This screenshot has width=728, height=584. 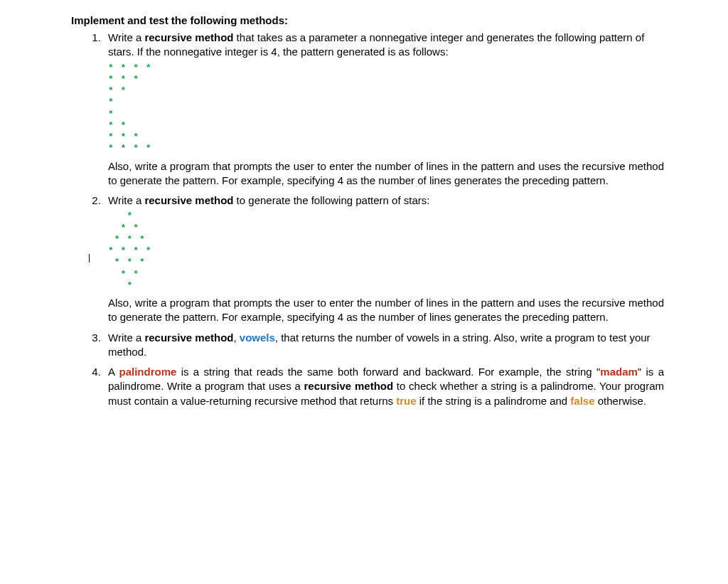 What do you see at coordinates (619, 371) in the screenshot?
I see `example-madam: madam` at bounding box center [619, 371].